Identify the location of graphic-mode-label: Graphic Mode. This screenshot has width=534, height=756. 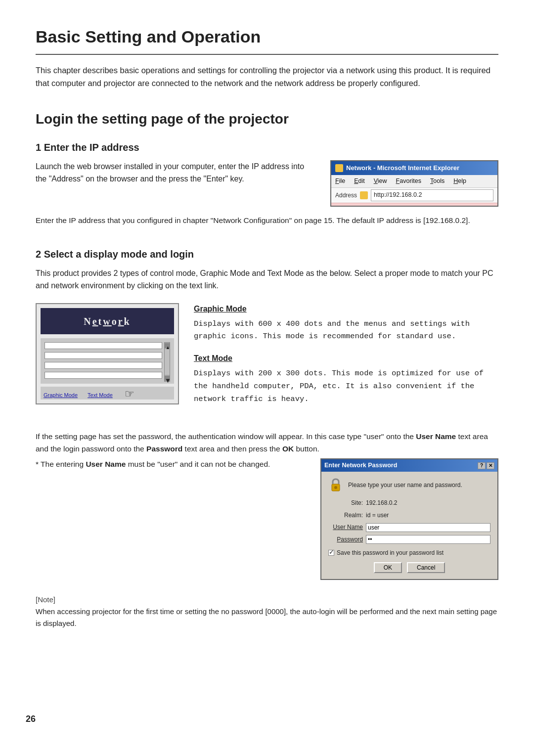
(346, 310).